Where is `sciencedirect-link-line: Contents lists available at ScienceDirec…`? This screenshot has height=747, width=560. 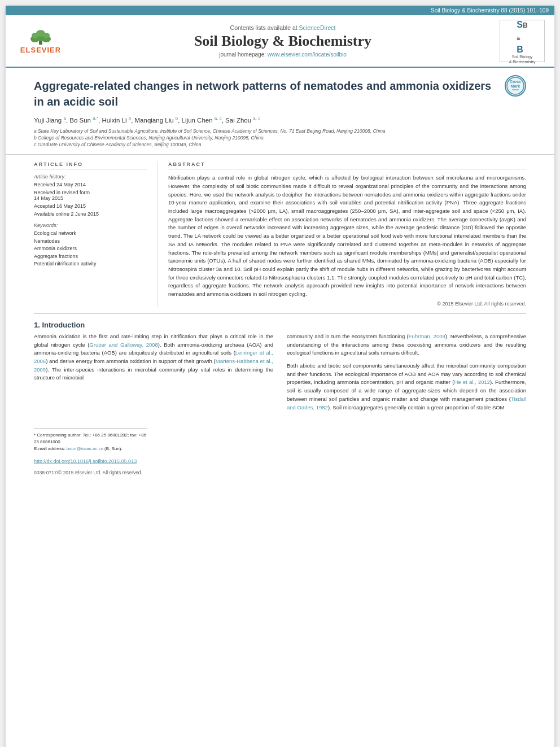
sciencedirect-link-line: Contents lists available at ScienceDirec… is located at coordinates (283, 28).